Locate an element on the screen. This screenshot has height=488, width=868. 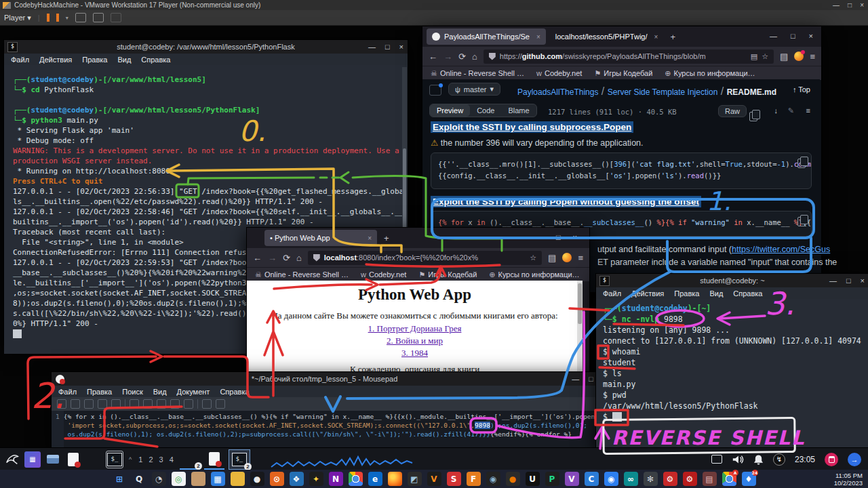
sidebar-toggle-icon is located at coordinates (435, 90).